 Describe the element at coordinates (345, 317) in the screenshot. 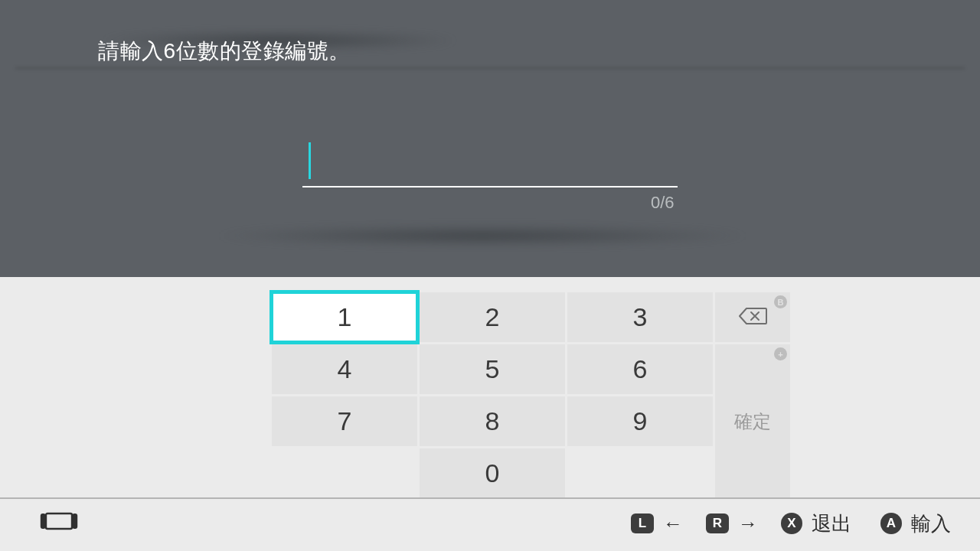

I see `key-1: 1` at that location.